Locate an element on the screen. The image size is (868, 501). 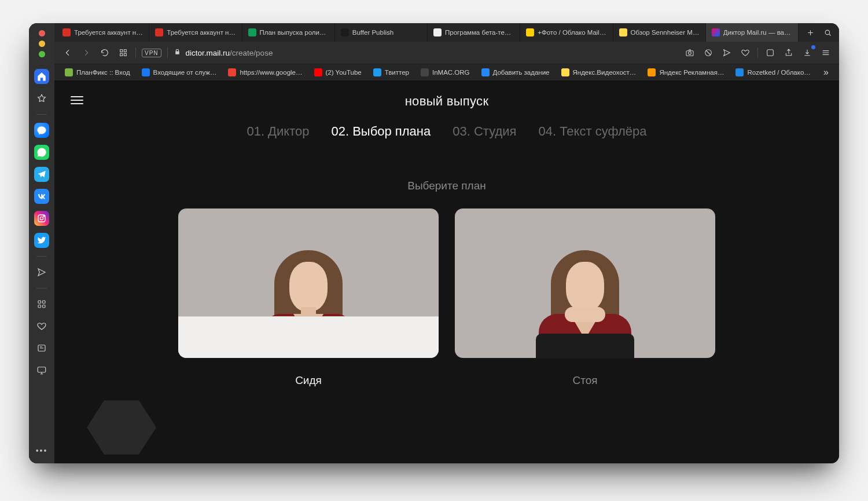
telegram-icon is located at coordinates (42, 174).